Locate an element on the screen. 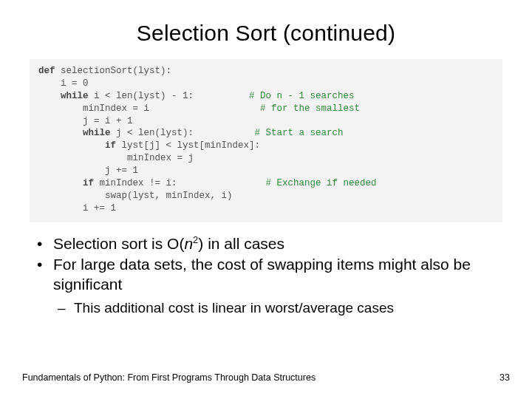  slide-title: Selection Sort (continued) is located at coordinates (266, 33).